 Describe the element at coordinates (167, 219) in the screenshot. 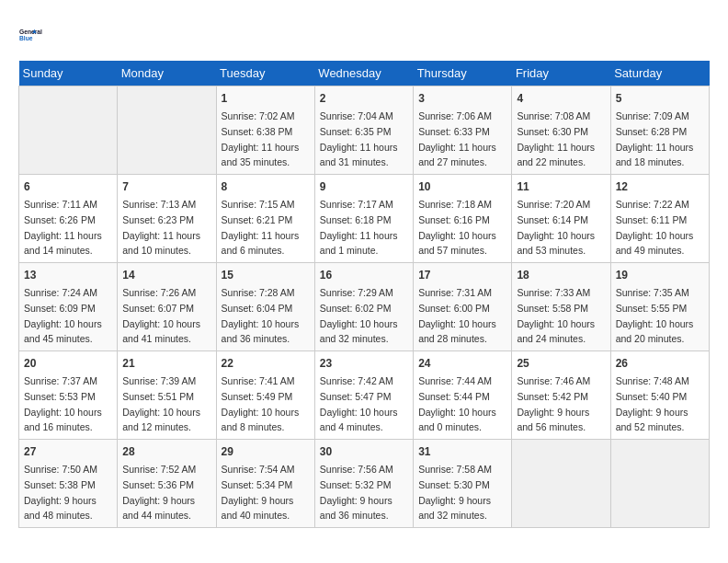

I see `calendar-cell: 7Sunrise: 7:13 AM Sunset: 6:23 PM Daylig…` at that location.